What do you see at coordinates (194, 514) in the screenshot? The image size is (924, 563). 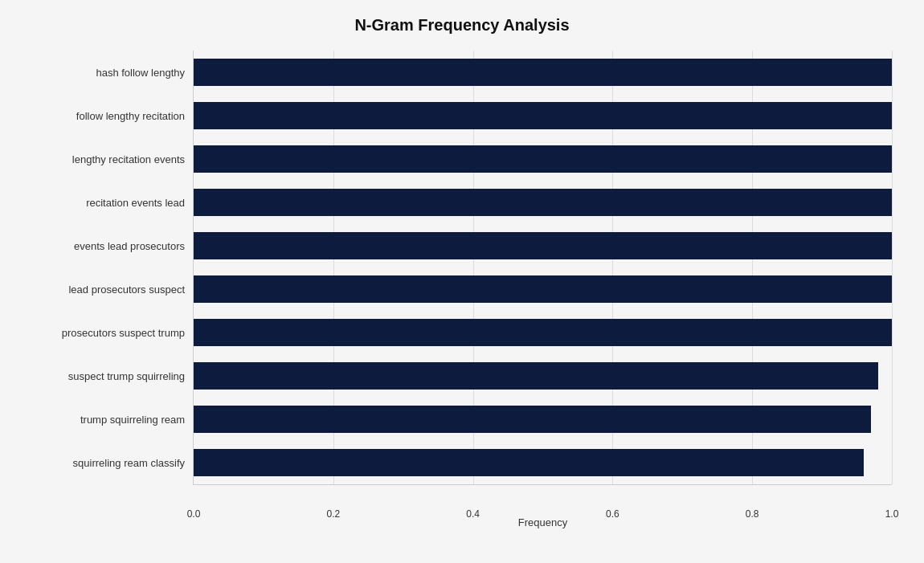 I see `x-tick: 0.0` at bounding box center [194, 514].